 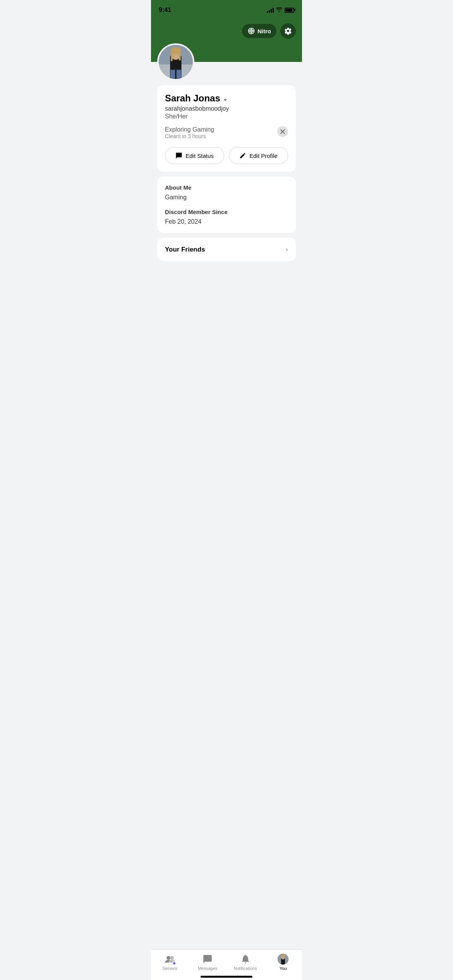 I want to click on friends-label: Your Friends, so click(x=185, y=250).